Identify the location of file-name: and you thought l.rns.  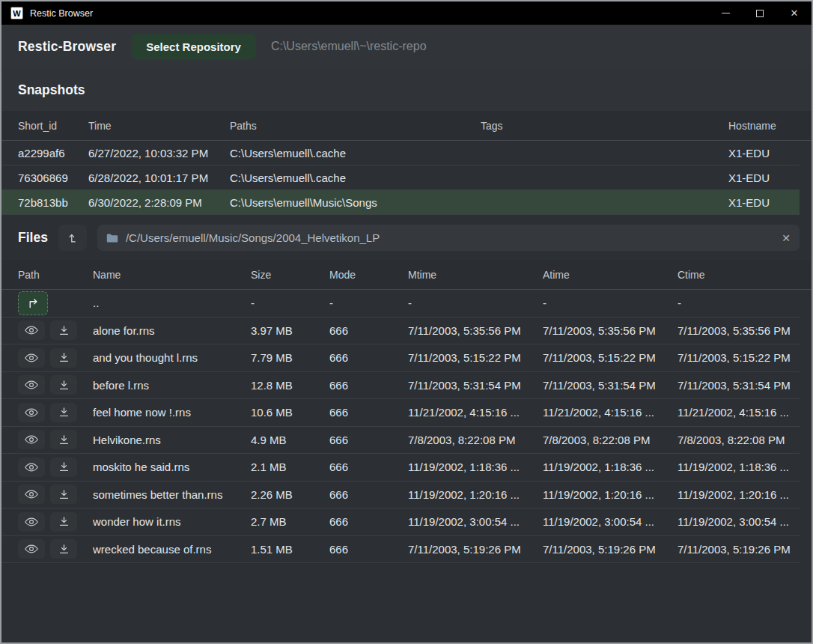
(172, 358).